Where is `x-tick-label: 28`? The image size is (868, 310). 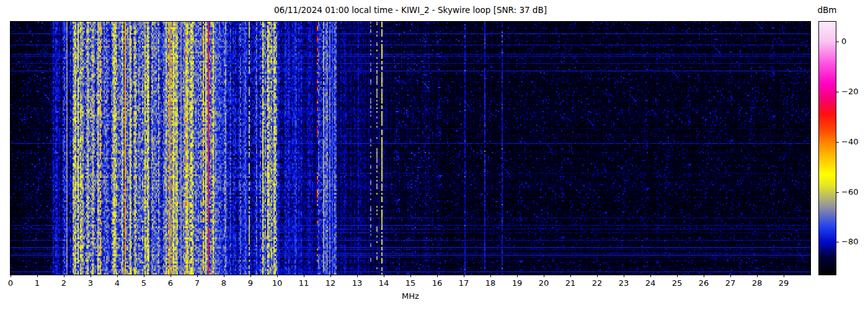 x-tick-label: 28 is located at coordinates (757, 283).